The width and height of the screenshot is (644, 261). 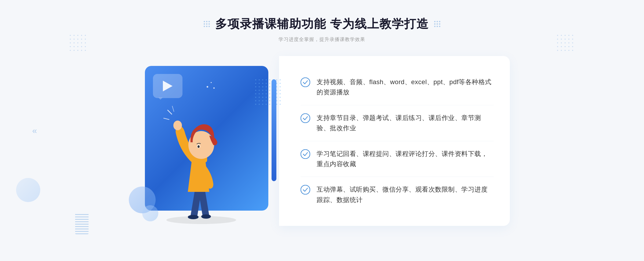 I want to click on deco-dots-right, so click(x=566, y=43).